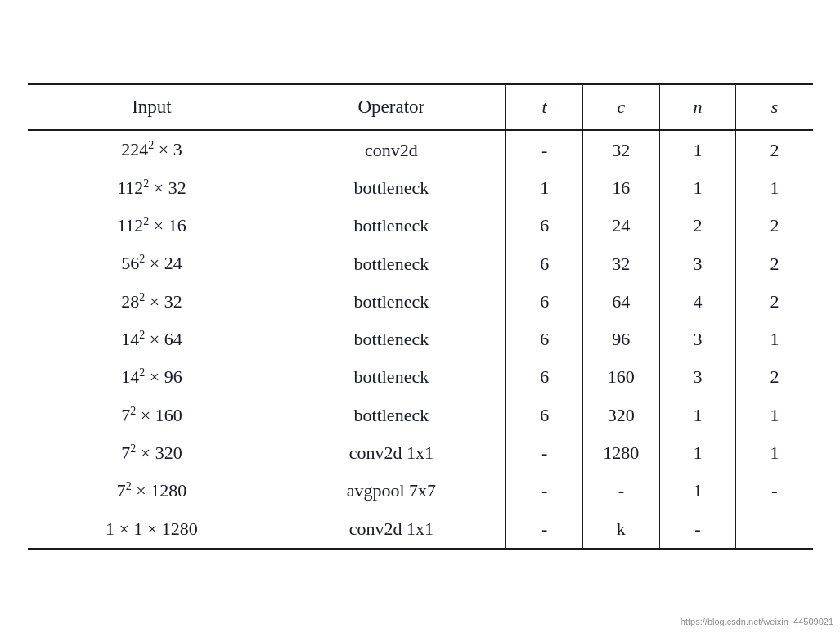  I want to click on cell-c: -, so click(622, 491).